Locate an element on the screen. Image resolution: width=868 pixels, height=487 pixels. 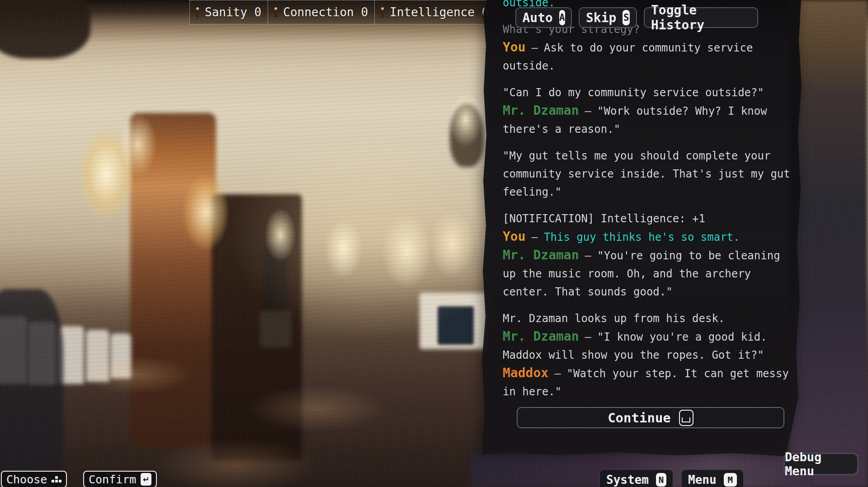
dialogue-line: You–Ask to do your community service out… is located at coordinates (649, 57).